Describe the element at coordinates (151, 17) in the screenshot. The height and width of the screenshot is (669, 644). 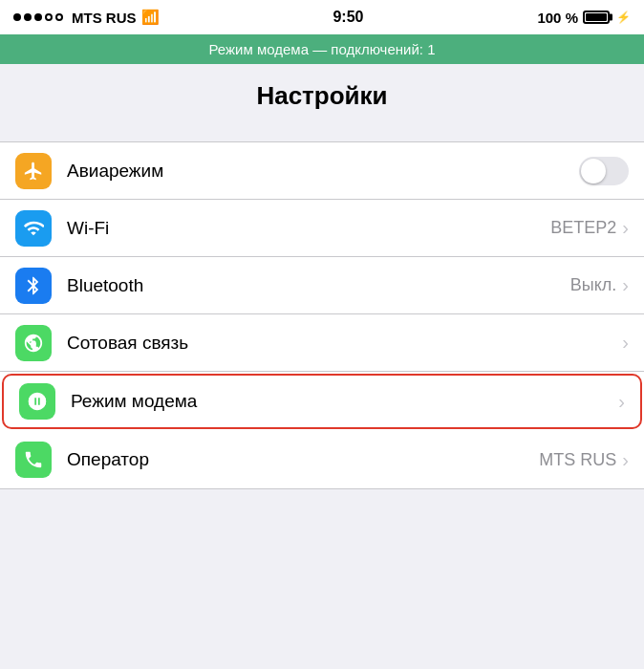
I see `wifi-status-icon: 📶` at that location.